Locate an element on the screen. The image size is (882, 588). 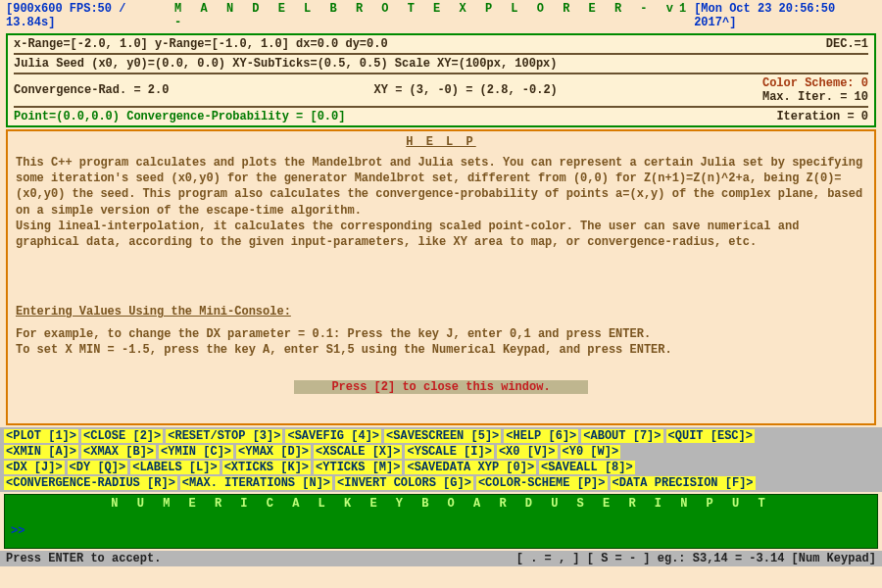
cmd-button: <XMAX [B]> is located at coordinates (119, 452).